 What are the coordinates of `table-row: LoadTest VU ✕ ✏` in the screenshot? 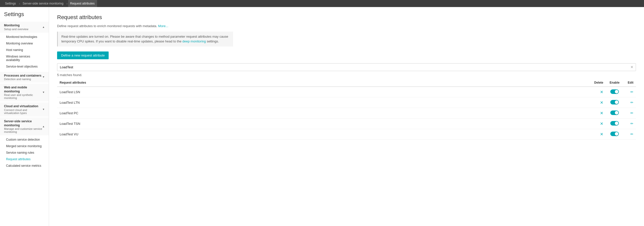 It's located at (347, 134).